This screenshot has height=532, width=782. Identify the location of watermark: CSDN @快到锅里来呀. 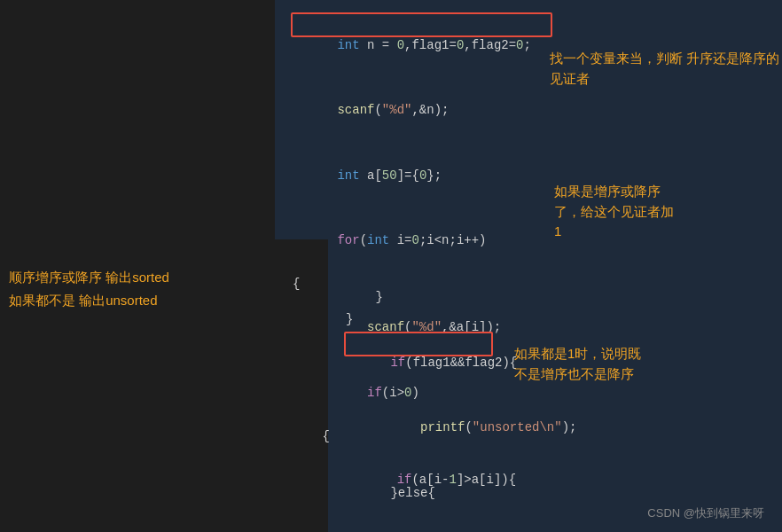
(706, 513).